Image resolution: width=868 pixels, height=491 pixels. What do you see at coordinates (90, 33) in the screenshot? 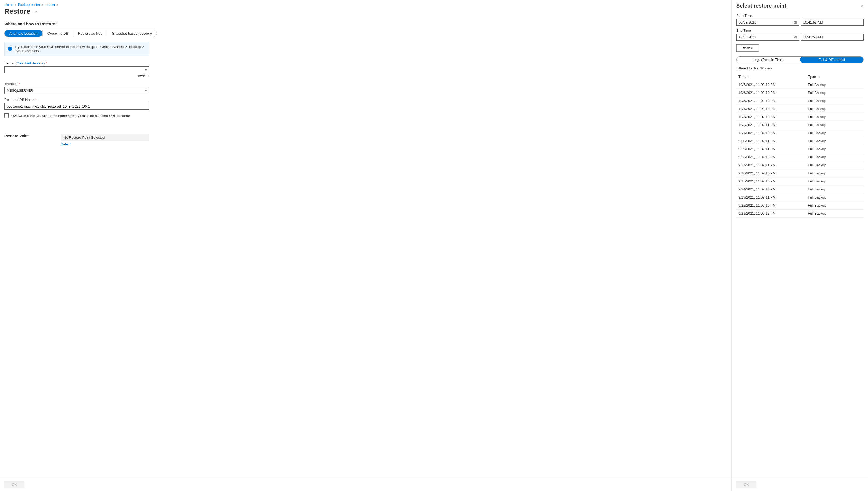
I see `restore-mode-tab: Restore as files` at bounding box center [90, 33].